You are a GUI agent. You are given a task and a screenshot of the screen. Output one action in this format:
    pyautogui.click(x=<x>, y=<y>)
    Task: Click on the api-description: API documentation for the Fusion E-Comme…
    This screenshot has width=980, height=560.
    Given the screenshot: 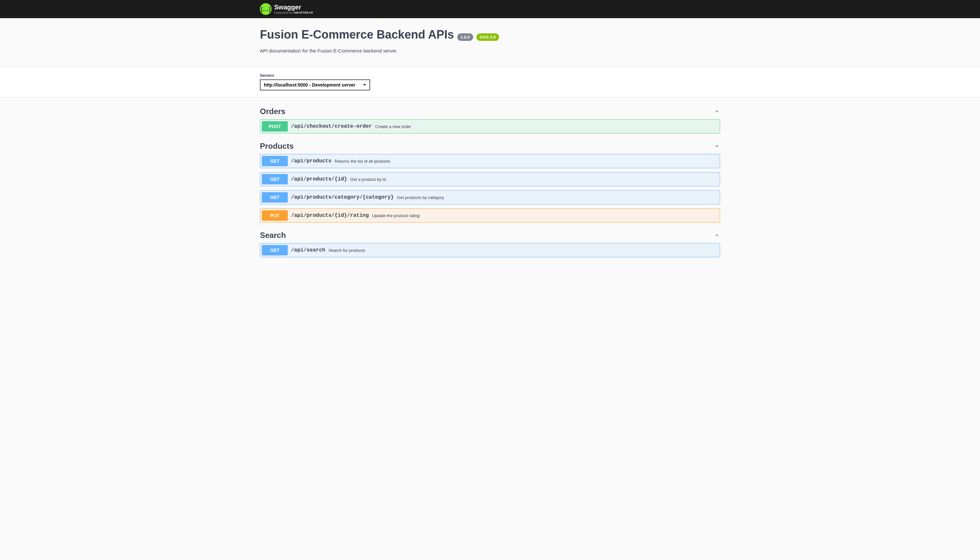 What is the action you would take?
    pyautogui.click(x=490, y=51)
    